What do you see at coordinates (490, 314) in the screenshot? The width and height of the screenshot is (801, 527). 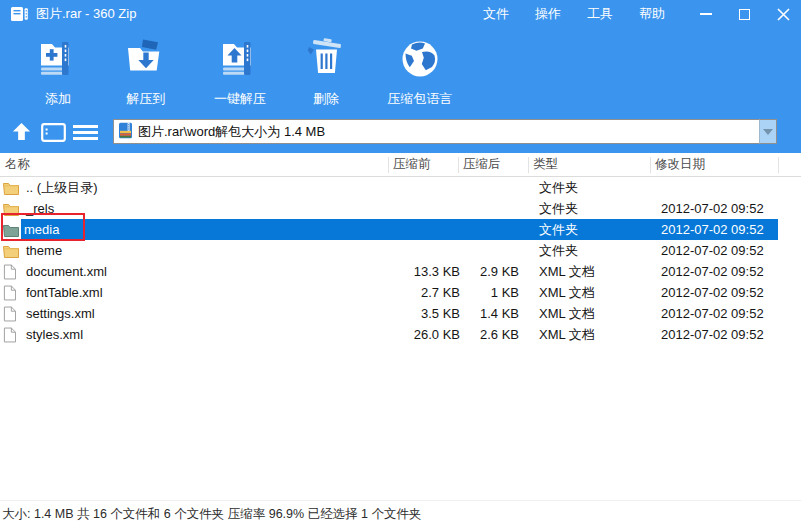 I see `size-after: 1.4 KB` at bounding box center [490, 314].